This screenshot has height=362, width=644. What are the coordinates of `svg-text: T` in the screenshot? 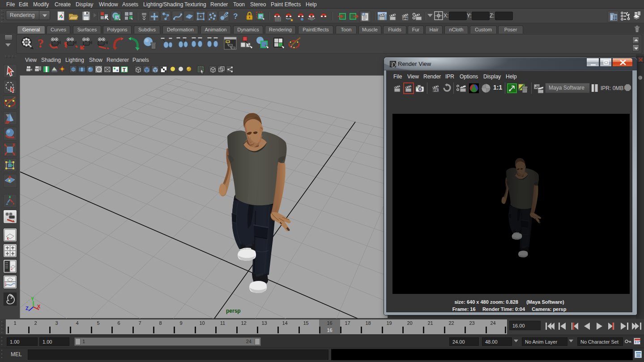 It's located at (124, 70).